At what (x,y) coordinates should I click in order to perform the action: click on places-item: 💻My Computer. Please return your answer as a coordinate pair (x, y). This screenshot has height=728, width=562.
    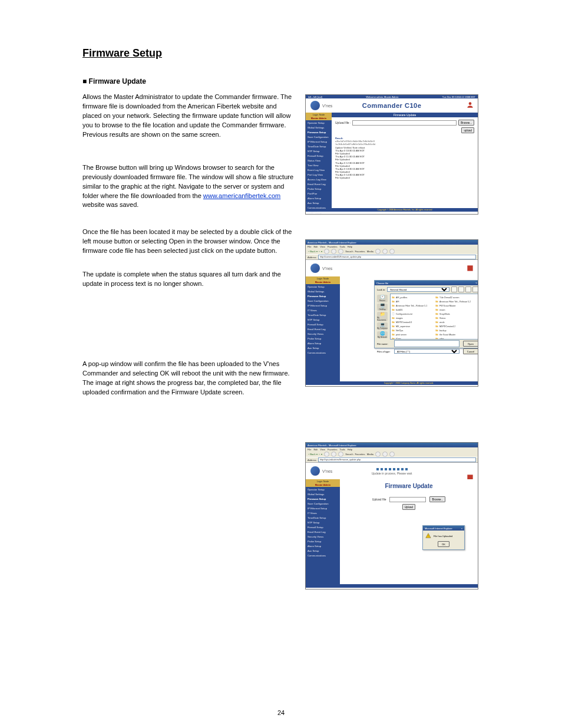
    Looking at the image, I should click on (382, 327).